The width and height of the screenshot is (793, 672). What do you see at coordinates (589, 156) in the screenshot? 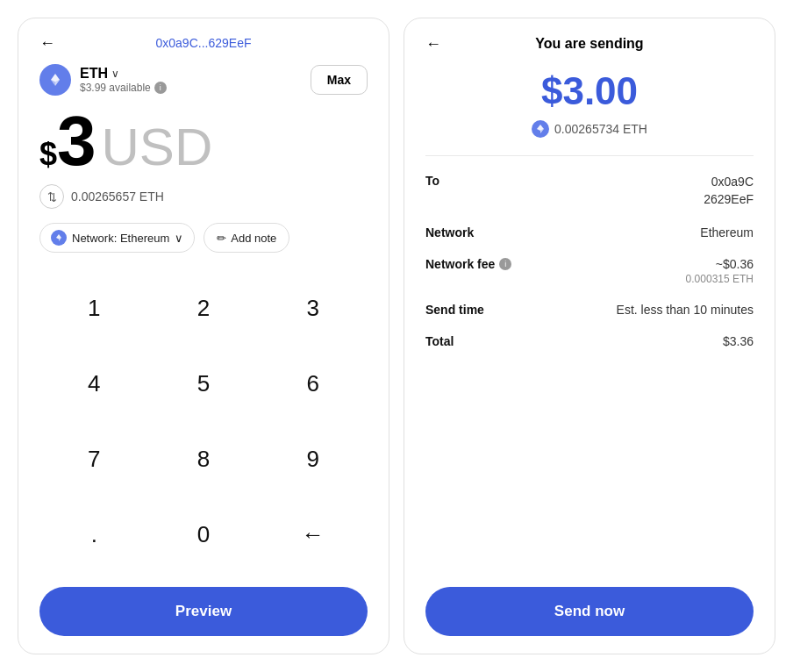
I see `divider` at bounding box center [589, 156].